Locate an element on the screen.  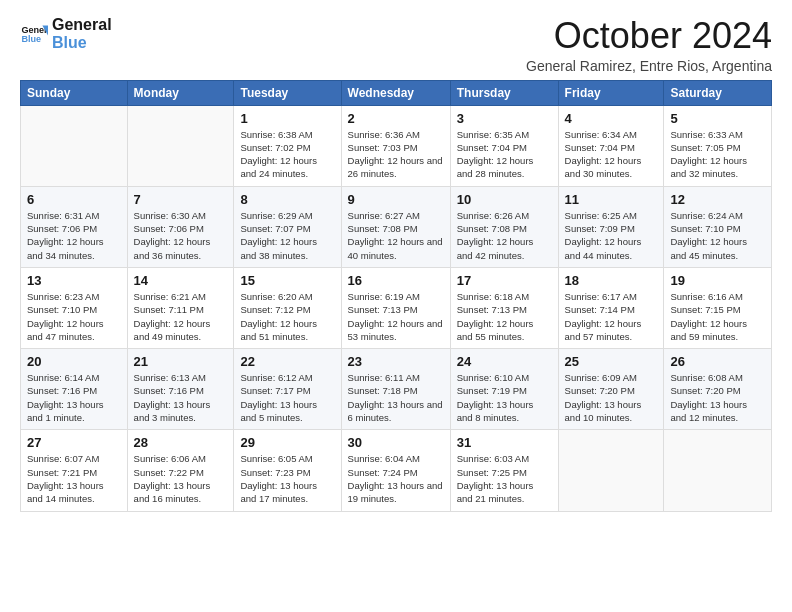
calendar-cell: 2Sunrise: 6:36 AMSunset: 7:03 PMDaylight… is located at coordinates (396, 146).